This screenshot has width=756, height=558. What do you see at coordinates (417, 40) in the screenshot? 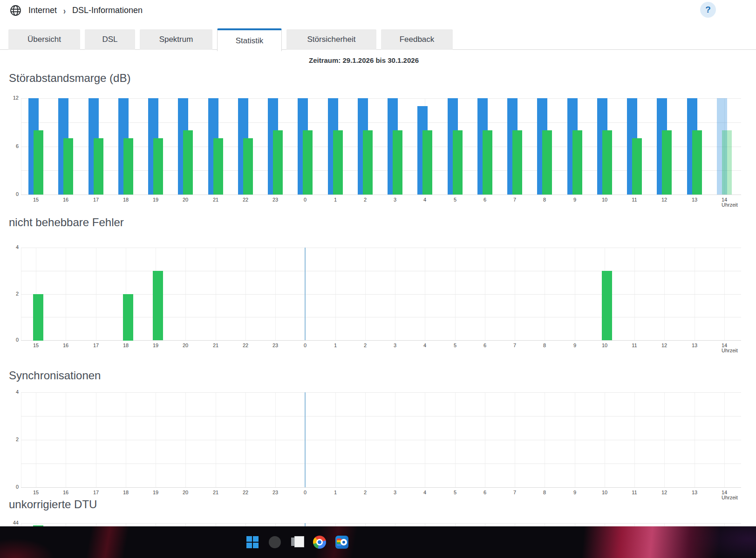
I see `tab-feedback: Feedback` at bounding box center [417, 40].